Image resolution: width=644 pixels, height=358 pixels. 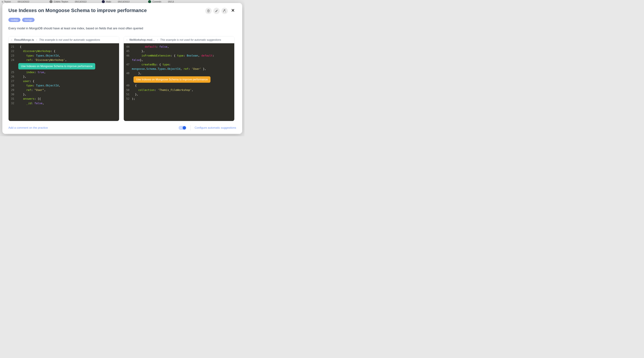 What do you see at coordinates (134, 99) in the screenshot?
I see `code: );` at bounding box center [134, 99].